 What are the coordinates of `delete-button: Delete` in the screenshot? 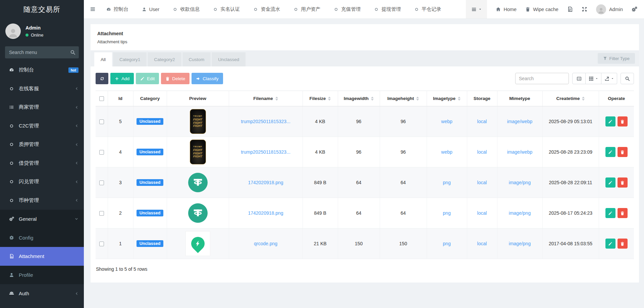 It's located at (175, 79).